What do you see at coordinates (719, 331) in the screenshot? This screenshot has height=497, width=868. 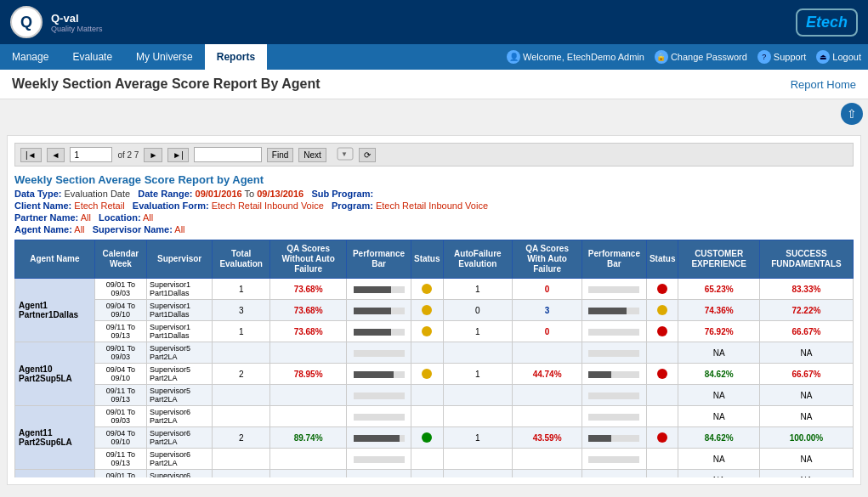 I see `cust-exp-cell: 76.92%` at bounding box center [719, 331].